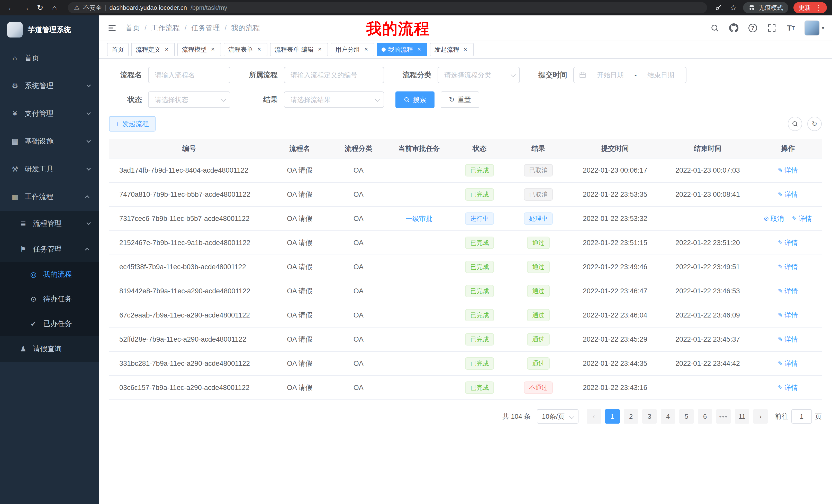  I want to click on sidebar-item: ▤ 基础设施, so click(49, 141).